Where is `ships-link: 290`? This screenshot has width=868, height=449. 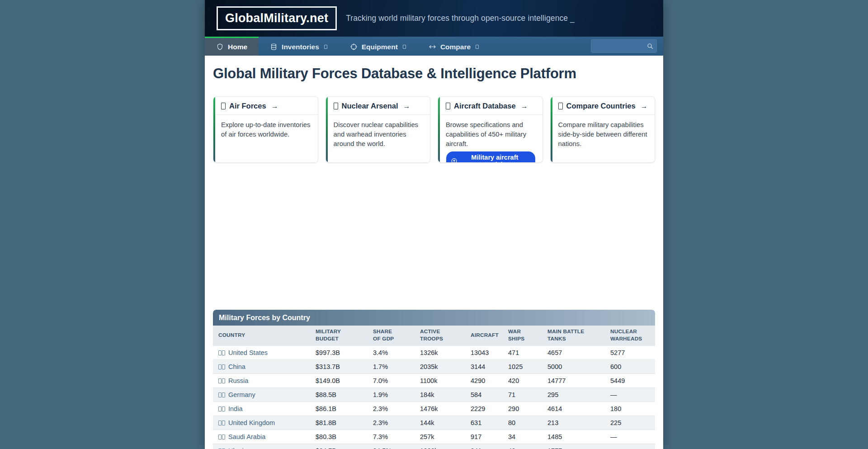 ships-link: 290 is located at coordinates (523, 409).